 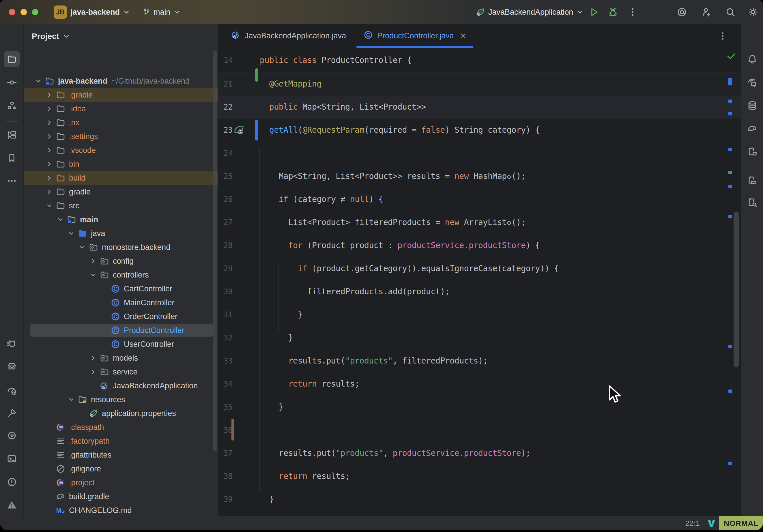 What do you see at coordinates (12, 459) in the screenshot?
I see `terminal-icon` at bounding box center [12, 459].